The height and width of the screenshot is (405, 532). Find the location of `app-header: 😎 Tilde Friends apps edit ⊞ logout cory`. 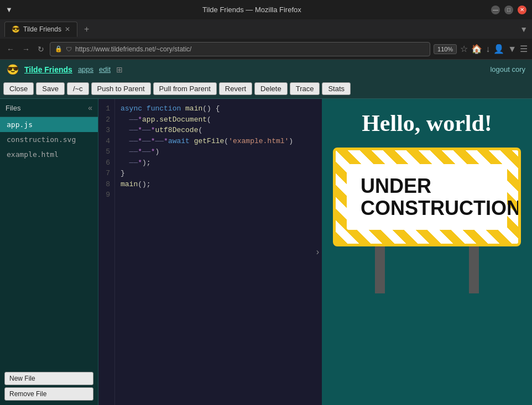

app-header: 😎 Tilde Friends apps edit ⊞ logout cory is located at coordinates (266, 70).